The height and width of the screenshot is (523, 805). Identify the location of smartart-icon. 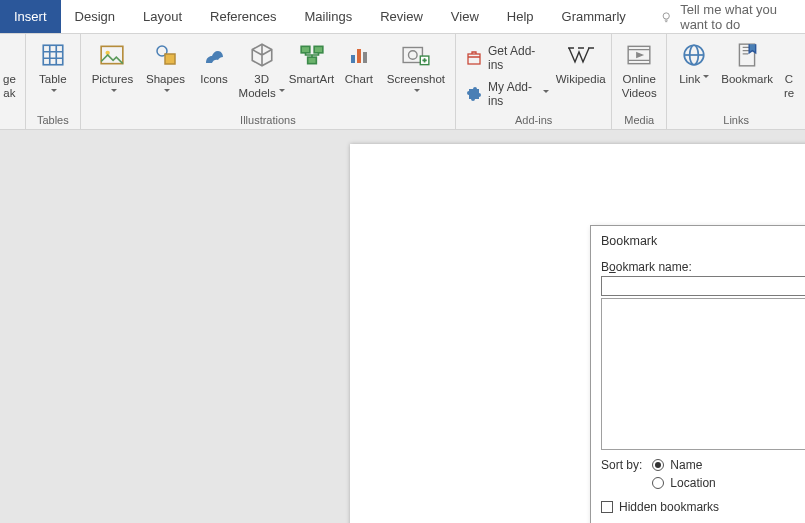
(312, 55).